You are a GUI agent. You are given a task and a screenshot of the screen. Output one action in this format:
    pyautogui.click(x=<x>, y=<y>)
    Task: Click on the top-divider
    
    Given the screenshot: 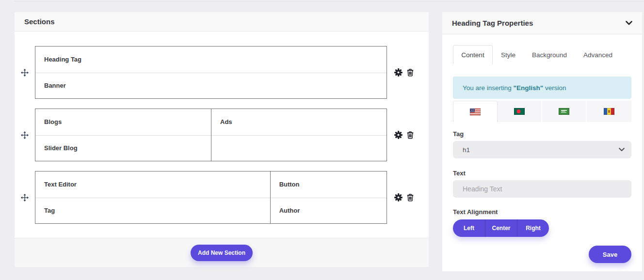 What is the action you would take?
    pyautogui.click(x=329, y=1)
    